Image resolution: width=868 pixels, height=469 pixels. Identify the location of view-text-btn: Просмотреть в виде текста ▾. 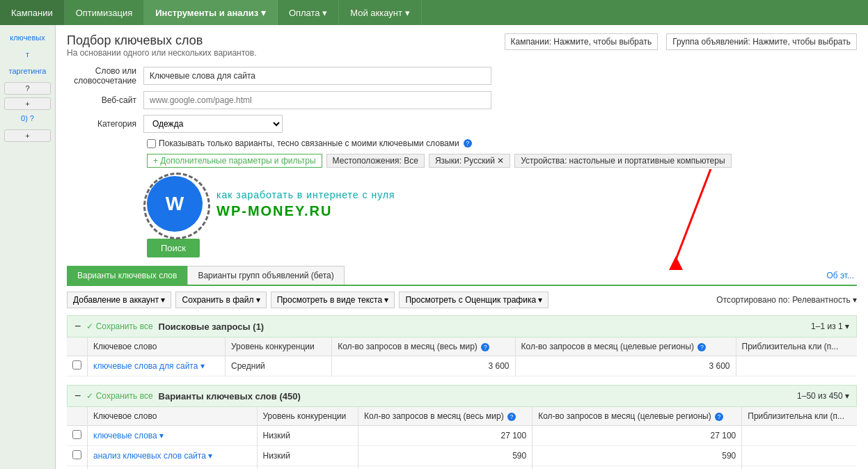
(333, 300).